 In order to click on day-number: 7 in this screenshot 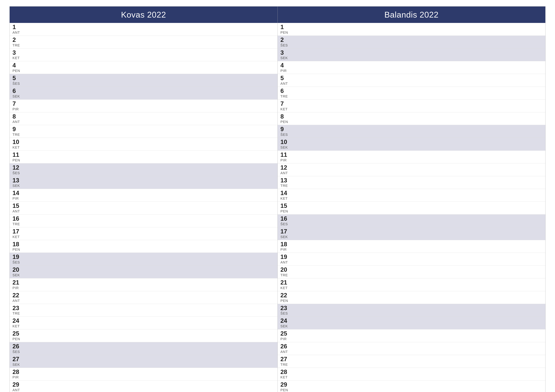, I will do `click(287, 104)`.